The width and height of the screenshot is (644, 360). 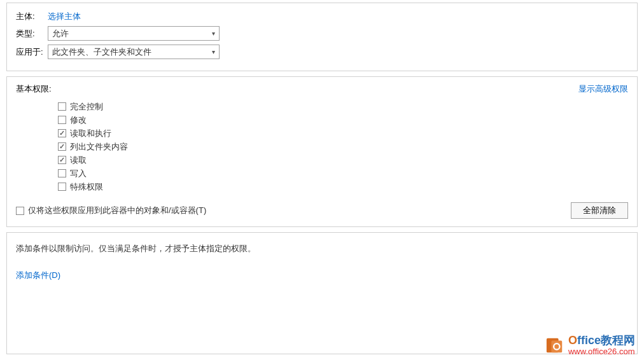 What do you see at coordinates (343, 134) in the screenshot?
I see `permission-item: 读取和执行` at bounding box center [343, 134].